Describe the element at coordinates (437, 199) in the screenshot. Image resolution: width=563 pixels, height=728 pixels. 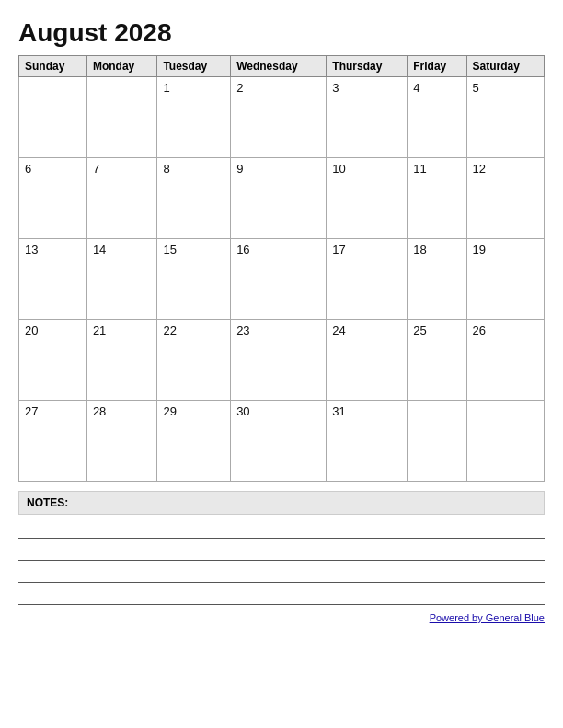
I see `calendar-cell: 11` at that location.